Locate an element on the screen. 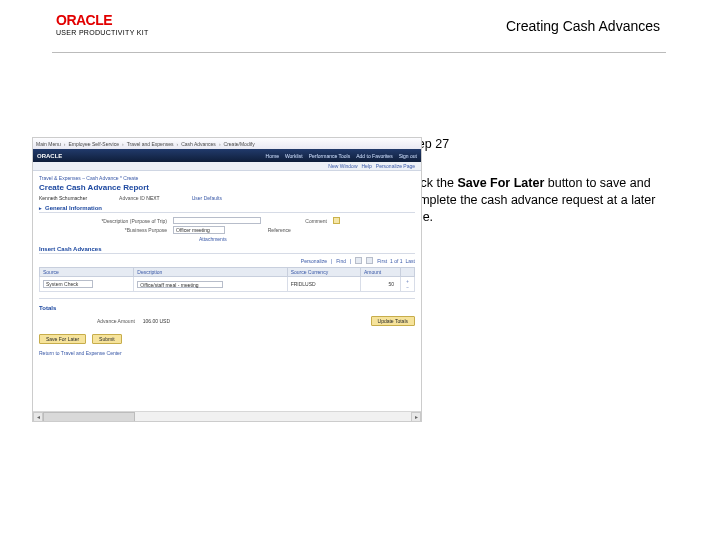 The width and height of the screenshot is (720, 540). description-label: *Description (Purpose of Trip) is located at coordinates (132, 221).